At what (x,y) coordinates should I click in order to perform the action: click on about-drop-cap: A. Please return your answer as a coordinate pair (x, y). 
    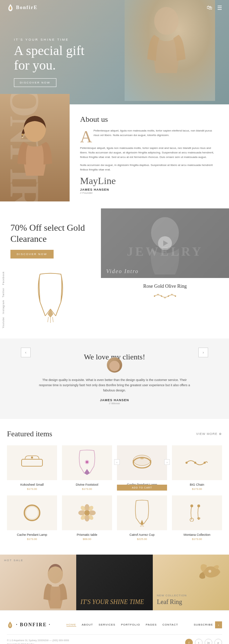
    Looking at the image, I should click on (86, 137).